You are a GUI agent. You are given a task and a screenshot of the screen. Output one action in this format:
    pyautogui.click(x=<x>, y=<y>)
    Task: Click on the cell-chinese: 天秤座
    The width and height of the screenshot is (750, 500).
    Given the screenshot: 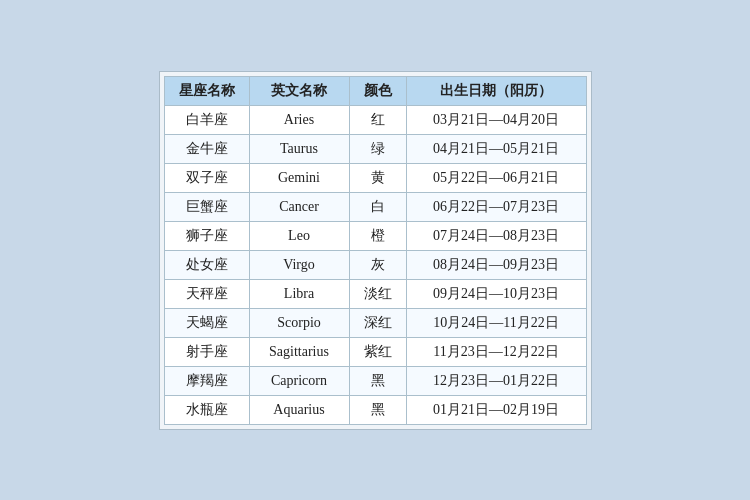 What is the action you would take?
    pyautogui.click(x=206, y=294)
    